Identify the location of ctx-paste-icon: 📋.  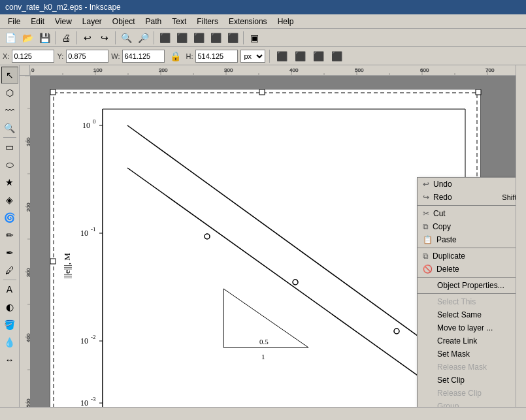
(427, 240).